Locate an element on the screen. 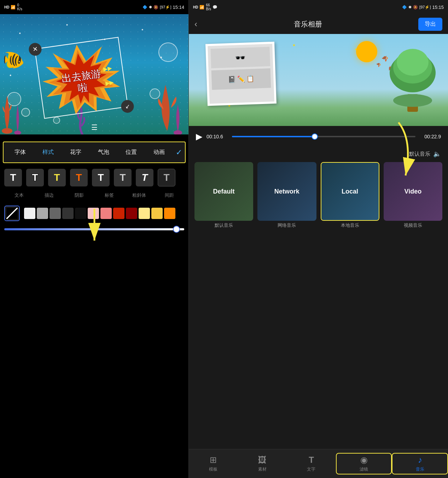 This screenshot has height=478, width=448. signal-right: 📶 is located at coordinates (202, 7).